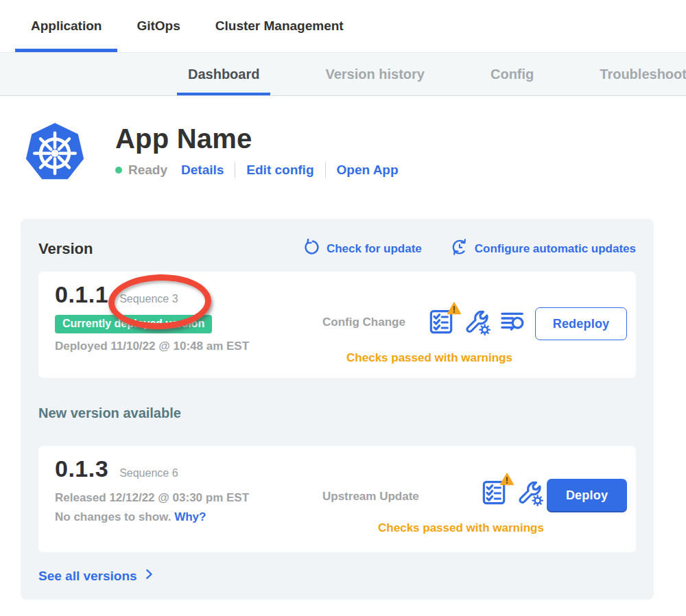 This screenshot has height=616, width=686. Describe the element at coordinates (362, 249) in the screenshot. I see `check-for-update-link: Check for update` at that location.